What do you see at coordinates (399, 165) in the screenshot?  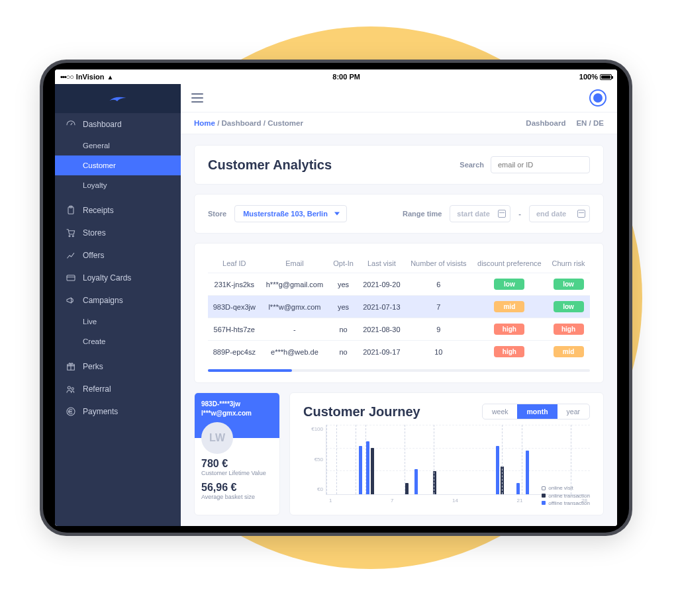 I see `page-header-card: Customer Analytics Search` at bounding box center [399, 165].